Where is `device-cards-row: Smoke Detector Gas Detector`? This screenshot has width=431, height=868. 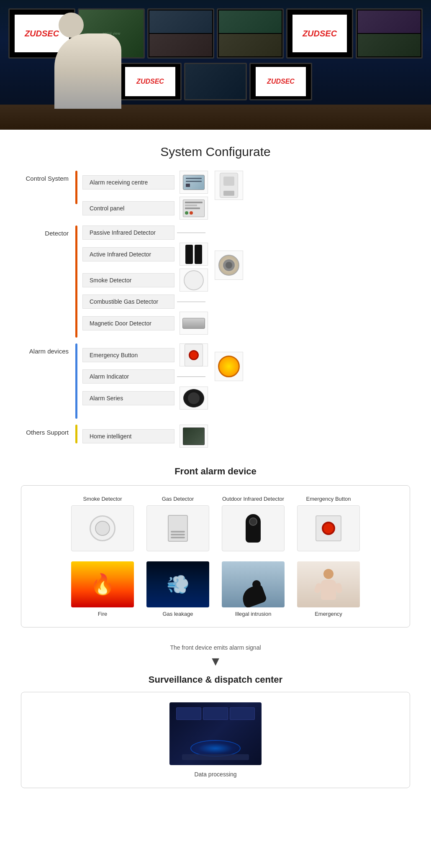 device-cards-row: Smoke Detector Gas Detector is located at coordinates (216, 524).